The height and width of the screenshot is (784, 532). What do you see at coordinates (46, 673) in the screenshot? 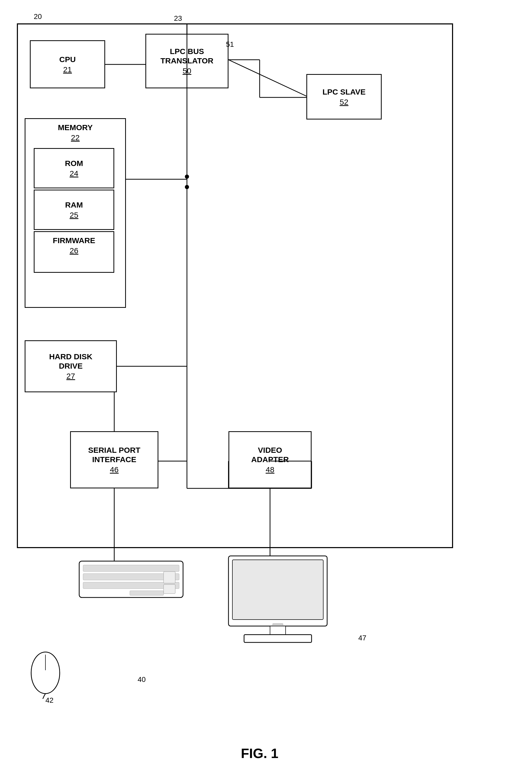
I see `mouse-svg` at bounding box center [46, 673].